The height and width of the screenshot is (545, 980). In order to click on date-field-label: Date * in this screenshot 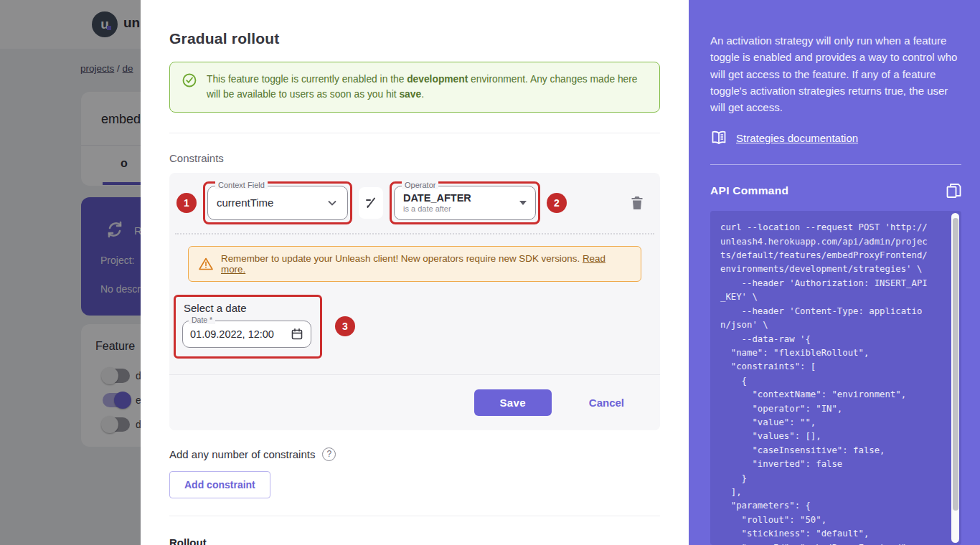, I will do `click(202, 320)`.